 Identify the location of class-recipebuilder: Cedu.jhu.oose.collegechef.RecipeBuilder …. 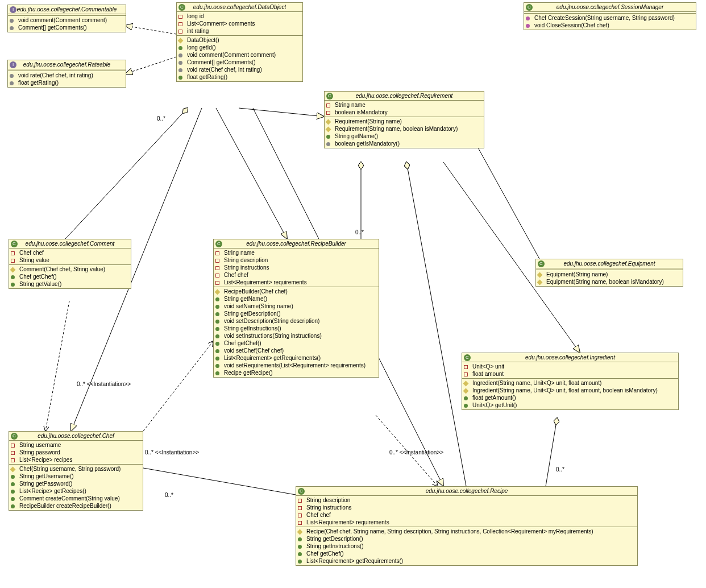
(296, 308).